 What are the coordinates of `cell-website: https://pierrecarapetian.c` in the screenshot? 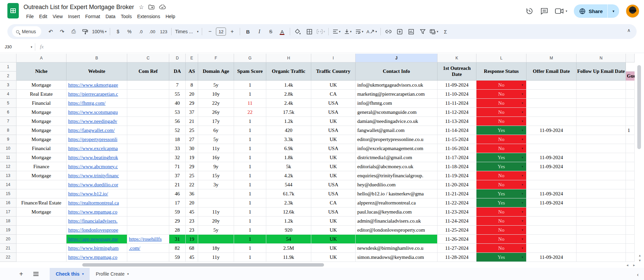 It's located at (97, 94).